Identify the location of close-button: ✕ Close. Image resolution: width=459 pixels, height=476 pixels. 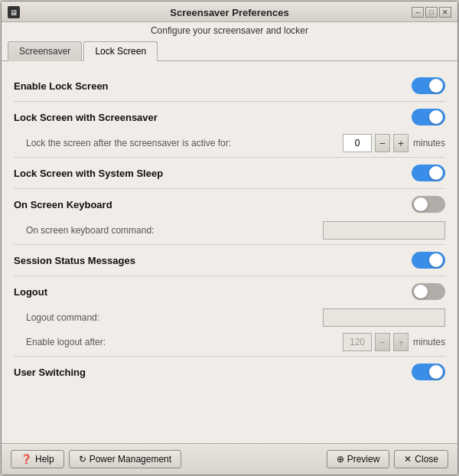
(421, 459).